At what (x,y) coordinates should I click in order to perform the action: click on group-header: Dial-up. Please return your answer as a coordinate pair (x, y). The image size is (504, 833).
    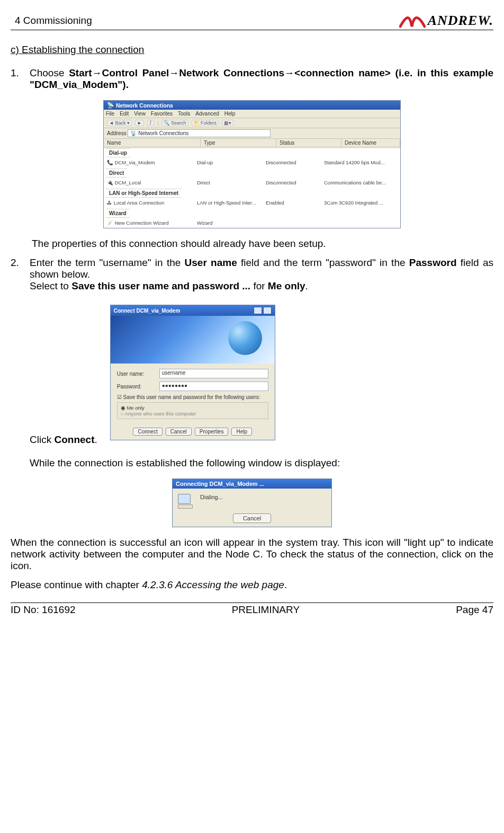
    Looking at the image, I should click on (118, 153).